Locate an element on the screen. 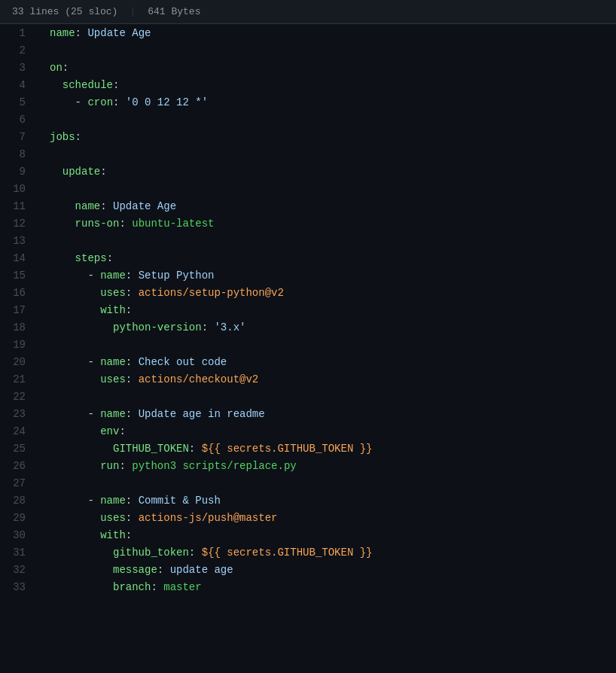  line-number: 6 is located at coordinates (19, 119).